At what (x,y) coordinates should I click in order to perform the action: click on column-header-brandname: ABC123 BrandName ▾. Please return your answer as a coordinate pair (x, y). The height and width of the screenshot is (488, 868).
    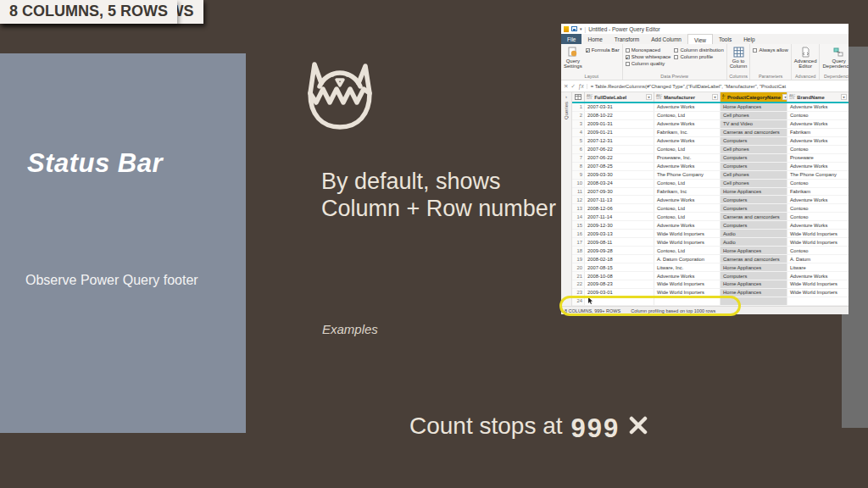
    Looking at the image, I should click on (818, 97).